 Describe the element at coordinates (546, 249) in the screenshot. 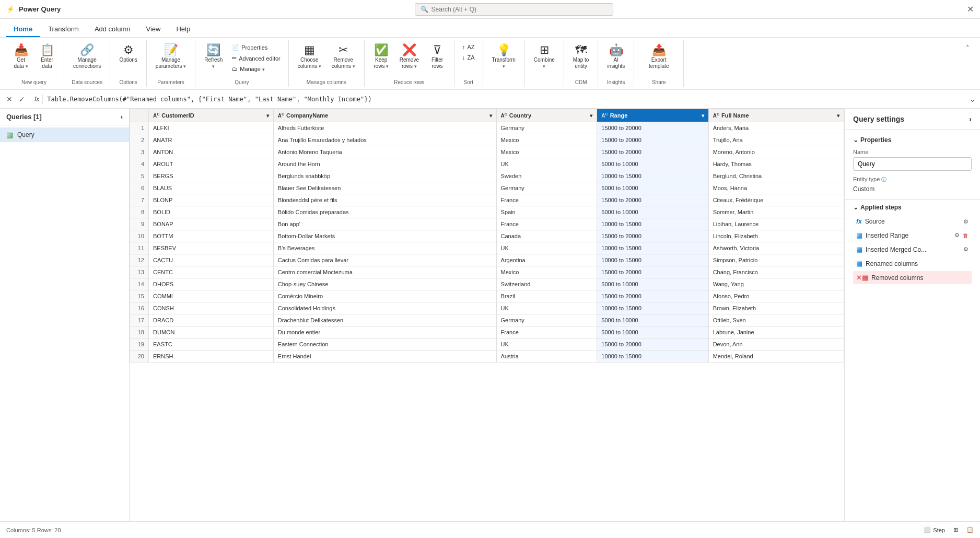

I see `cell-country: UK` at that location.